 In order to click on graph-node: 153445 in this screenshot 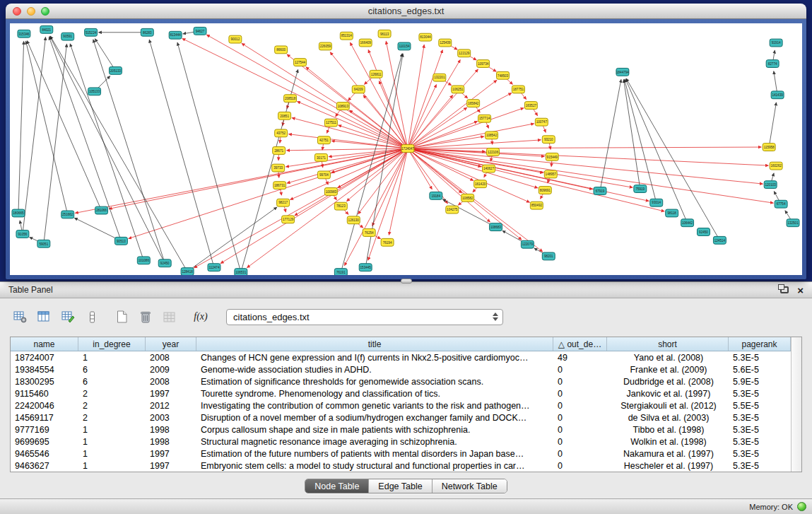, I will do `click(365, 267)`.